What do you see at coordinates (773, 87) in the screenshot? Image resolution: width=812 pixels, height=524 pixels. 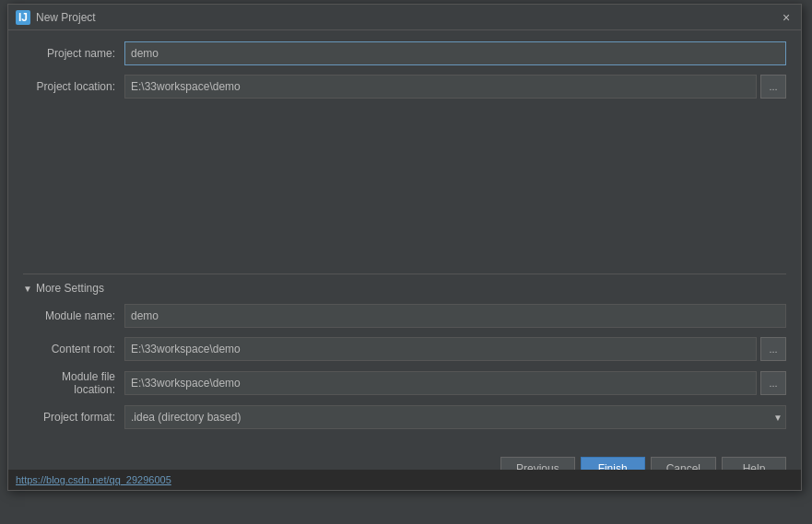 I see `project-location-browse-button: ...` at bounding box center [773, 87].